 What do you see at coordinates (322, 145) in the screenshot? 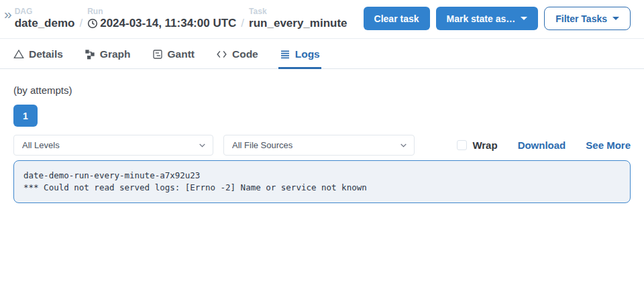
I see `log-filter-row: All Levels All File Sources Wrap Downloa…` at bounding box center [322, 145].